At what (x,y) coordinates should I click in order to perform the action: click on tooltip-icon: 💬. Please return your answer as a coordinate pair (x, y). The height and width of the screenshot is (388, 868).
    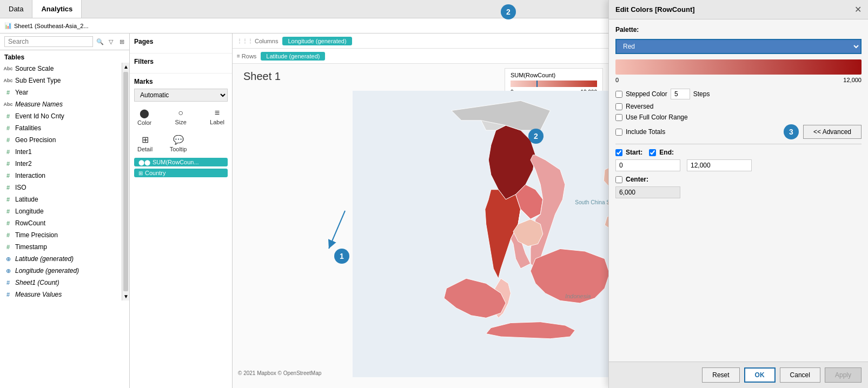
    Looking at the image, I should click on (178, 139).